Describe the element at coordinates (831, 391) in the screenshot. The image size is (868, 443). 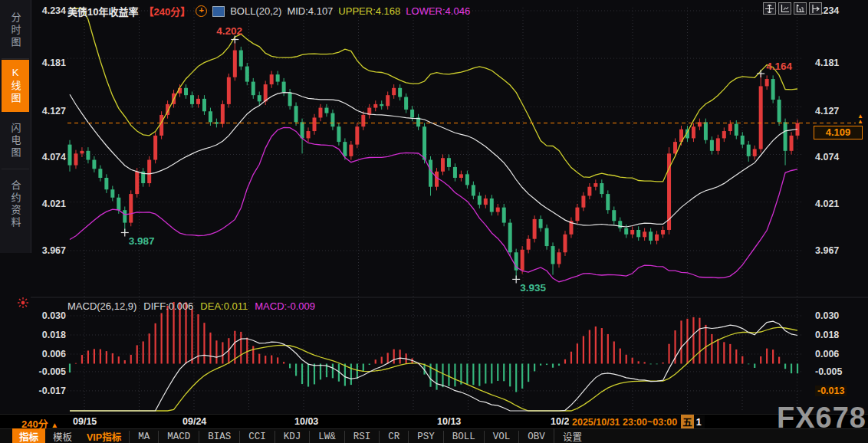
I see `macd-current-value-label: -0.013` at that location.